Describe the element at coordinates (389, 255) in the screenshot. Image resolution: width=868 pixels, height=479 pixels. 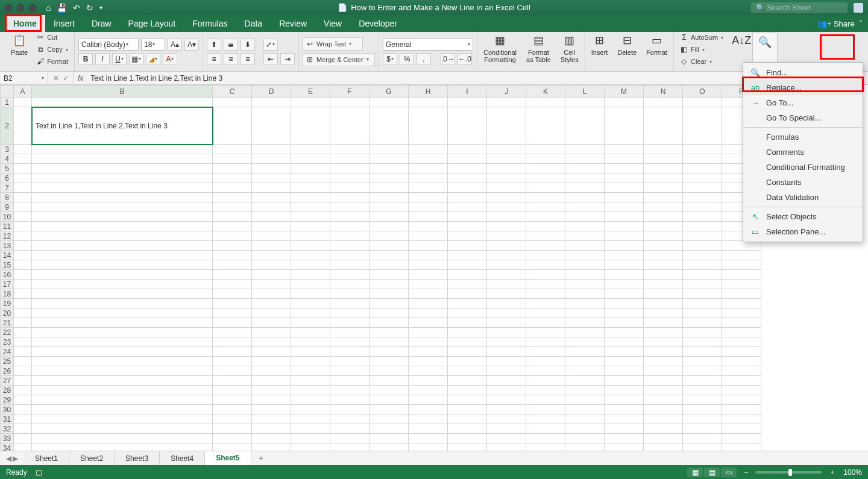
I see `cell-G14` at that location.